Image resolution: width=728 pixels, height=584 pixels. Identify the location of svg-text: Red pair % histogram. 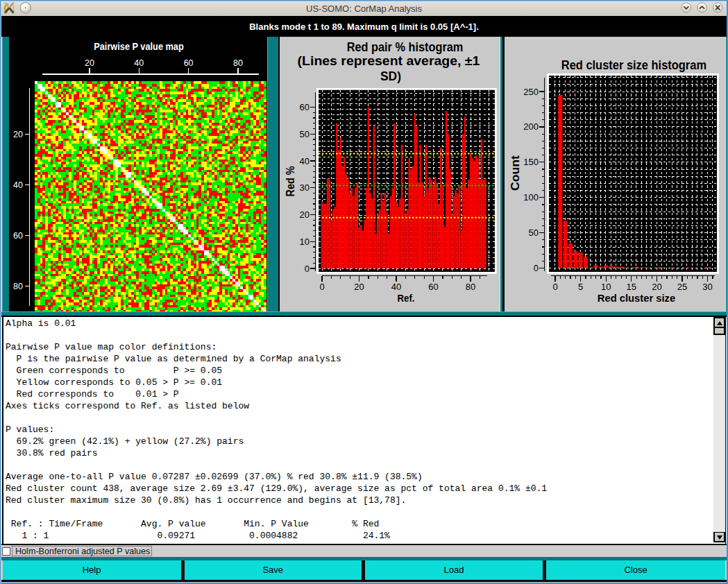
(405, 47).